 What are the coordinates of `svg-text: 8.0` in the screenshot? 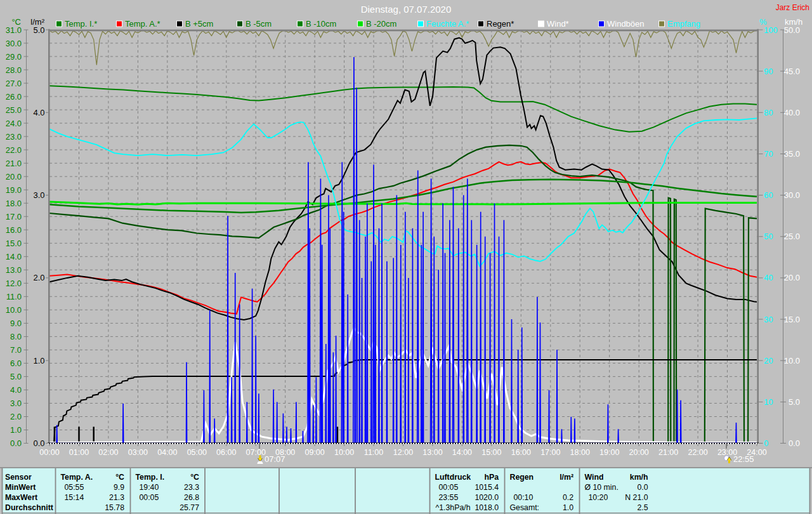 It's located at (16, 336).